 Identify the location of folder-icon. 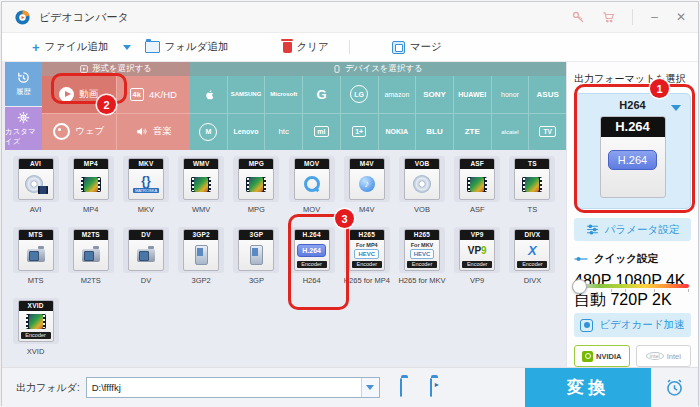
(401, 388).